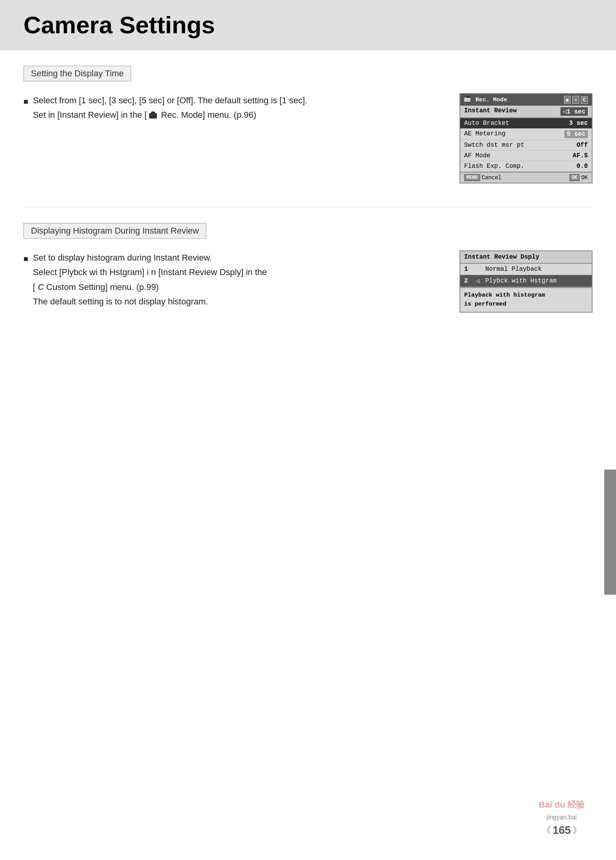 This screenshot has height=860, width=616. I want to click on angle-right: 》, so click(577, 830).